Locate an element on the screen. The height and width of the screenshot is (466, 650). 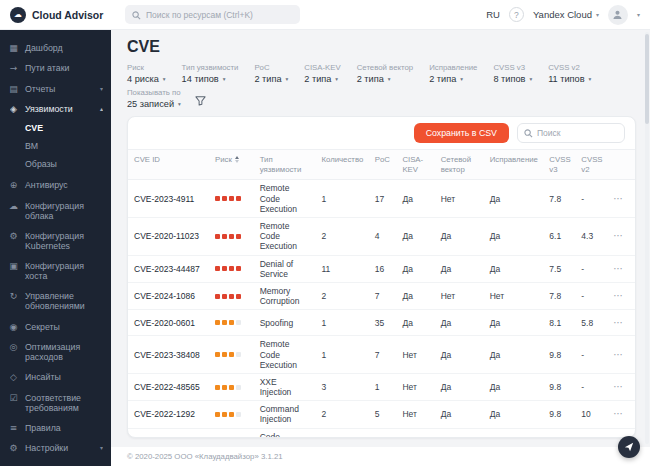
sidebar-item-compliance: ☑Соответствие требованиям is located at coordinates (56, 403).